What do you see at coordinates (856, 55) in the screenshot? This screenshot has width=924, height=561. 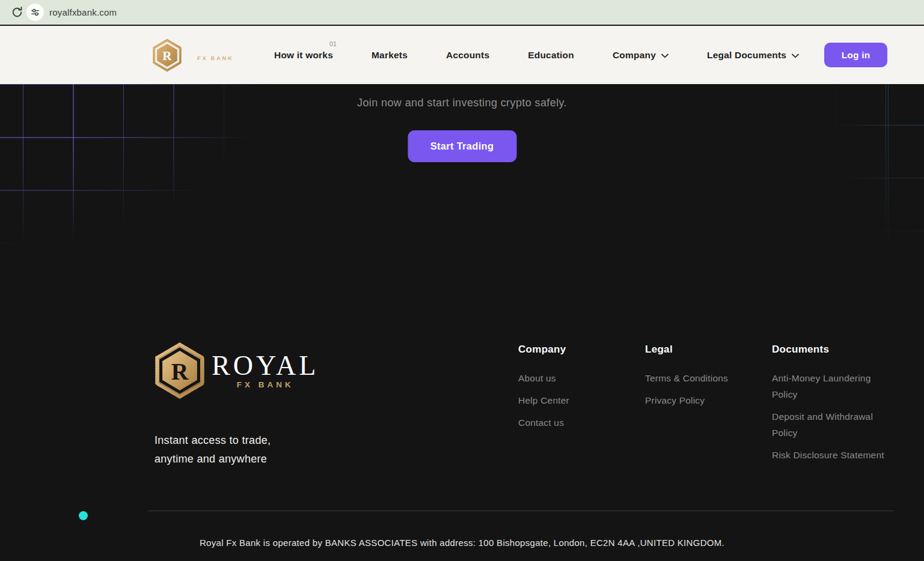 I see `login-button: Log in` at bounding box center [856, 55].